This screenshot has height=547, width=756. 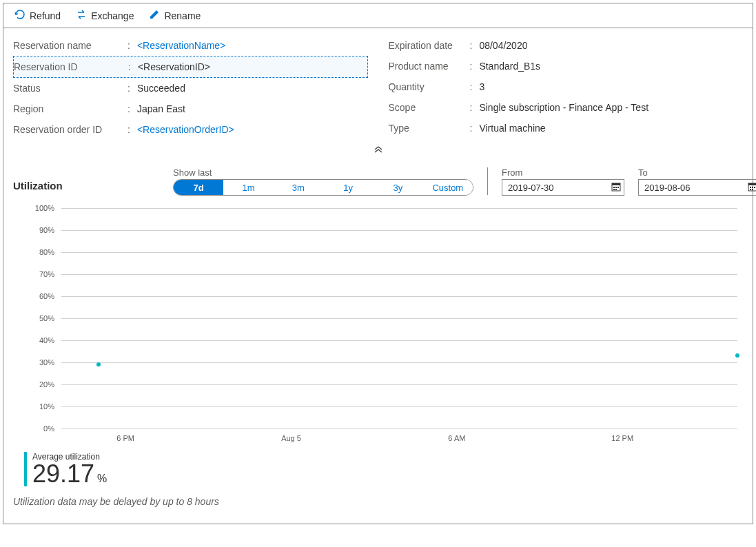 I want to click on detail-row: Reservation name:<ReservationName>, so click(x=190, y=45).